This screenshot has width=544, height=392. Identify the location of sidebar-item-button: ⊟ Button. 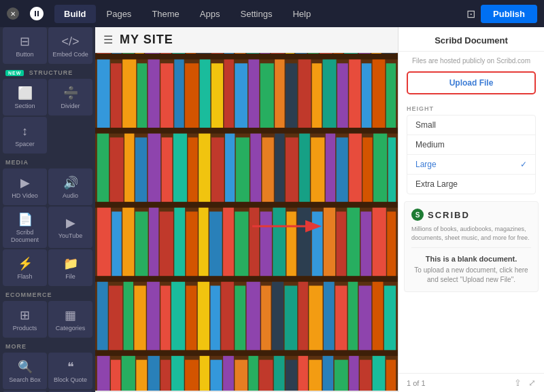
(24, 46).